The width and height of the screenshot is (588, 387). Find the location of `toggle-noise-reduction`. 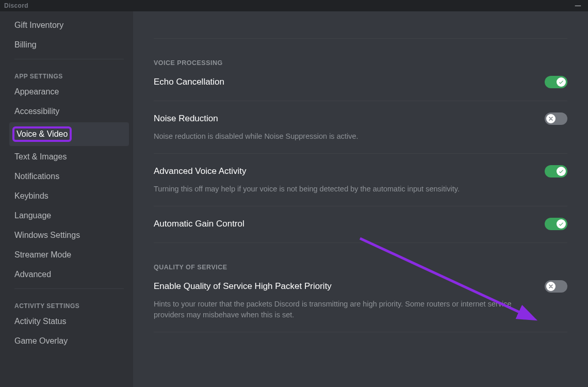

toggle-noise-reduction is located at coordinates (556, 119).